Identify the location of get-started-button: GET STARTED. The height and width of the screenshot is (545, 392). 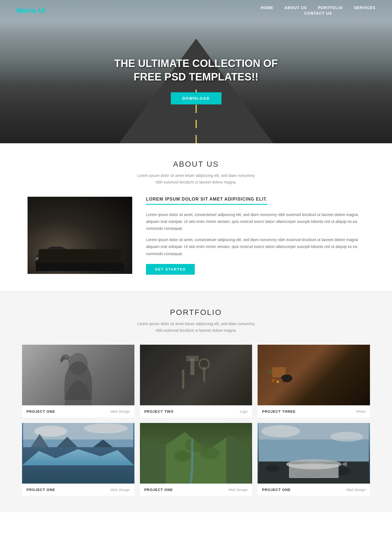
(170, 269).